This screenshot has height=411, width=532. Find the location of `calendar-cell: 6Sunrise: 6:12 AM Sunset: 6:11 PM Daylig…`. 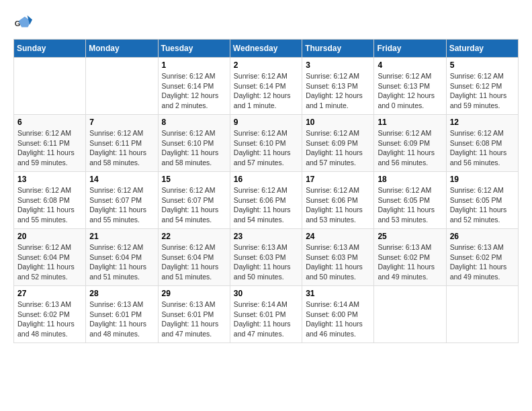

calendar-cell: 6Sunrise: 6:12 AM Sunset: 6:11 PM Daylig… is located at coordinates (50, 144).